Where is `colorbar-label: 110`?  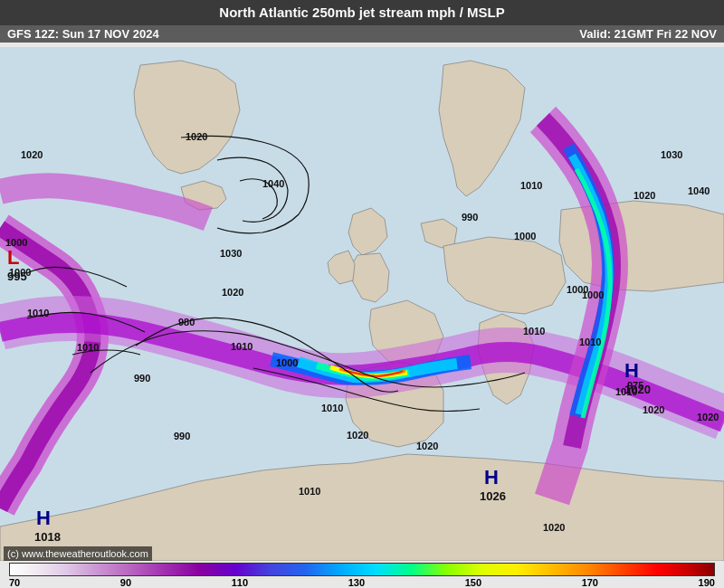
colorbar-label: 110 is located at coordinates (240, 583).